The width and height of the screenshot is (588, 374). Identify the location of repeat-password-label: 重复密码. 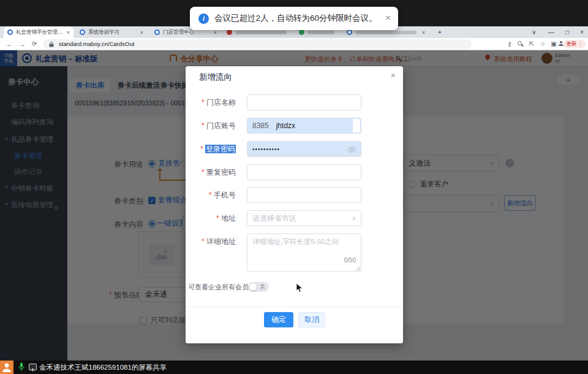
(214, 172).